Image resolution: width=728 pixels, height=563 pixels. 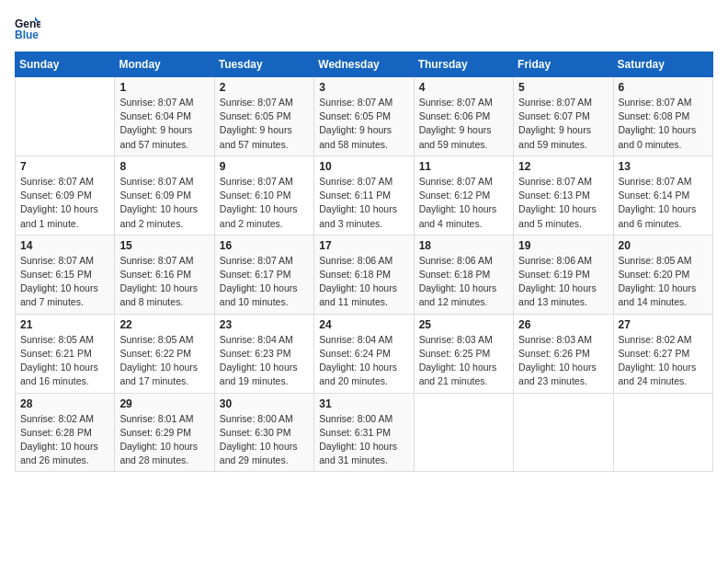 I want to click on weekday-header-thursday: Thursday, so click(x=463, y=64).